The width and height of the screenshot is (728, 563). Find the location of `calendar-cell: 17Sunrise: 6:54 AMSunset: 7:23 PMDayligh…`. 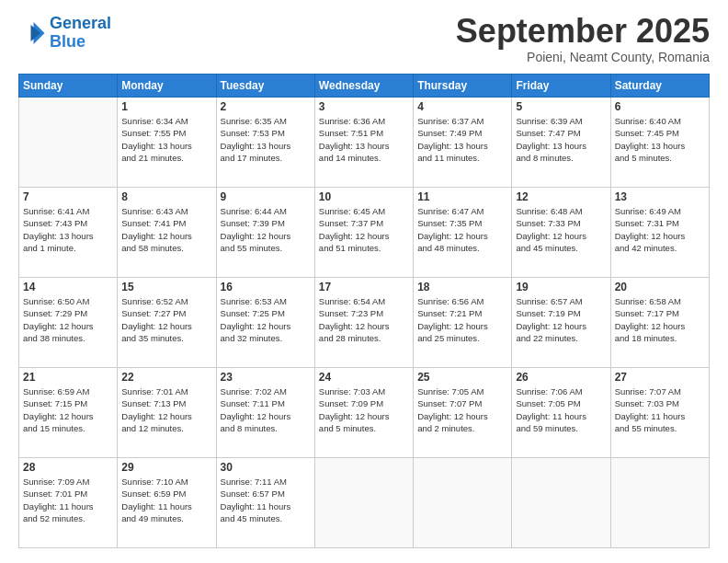

calendar-cell: 17Sunrise: 6:54 AMSunset: 7:23 PMDayligh… is located at coordinates (364, 323).